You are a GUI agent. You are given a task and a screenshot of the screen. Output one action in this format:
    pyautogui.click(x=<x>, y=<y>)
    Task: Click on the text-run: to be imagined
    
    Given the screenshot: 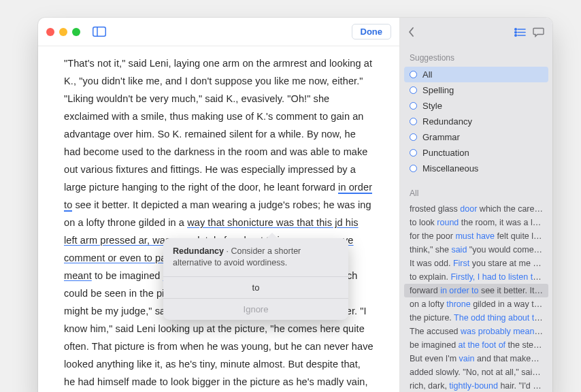 What is the action you would take?
    pyautogui.click(x=128, y=276)
    